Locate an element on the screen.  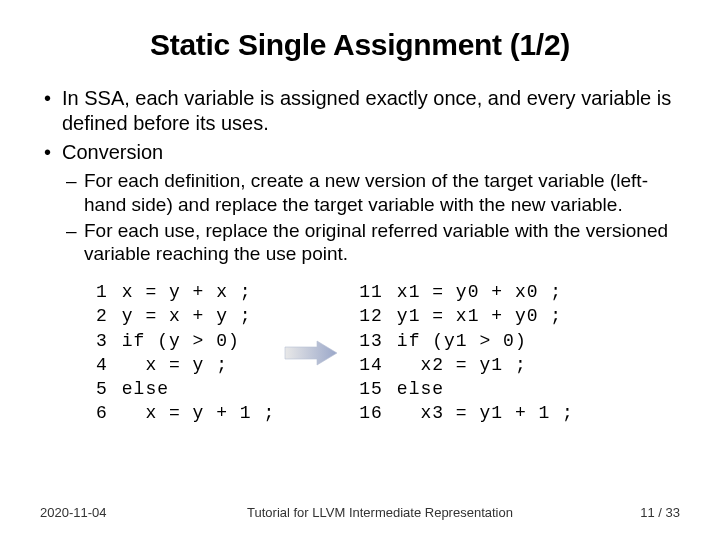
bullet-level2: For each use, replace the original refer… is located at coordinates (360, 243).